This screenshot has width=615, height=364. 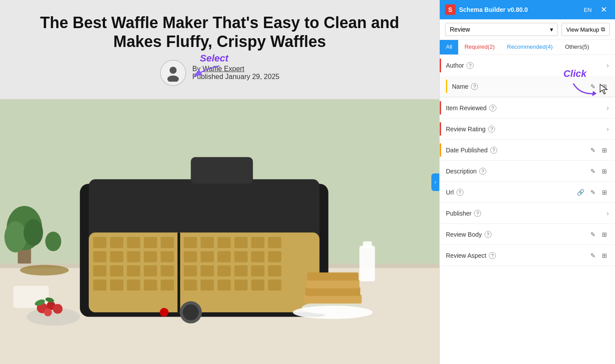 What do you see at coordinates (526, 108) in the screenshot?
I see `item-reviewed-label: Item Reviewed ?` at bounding box center [526, 108].